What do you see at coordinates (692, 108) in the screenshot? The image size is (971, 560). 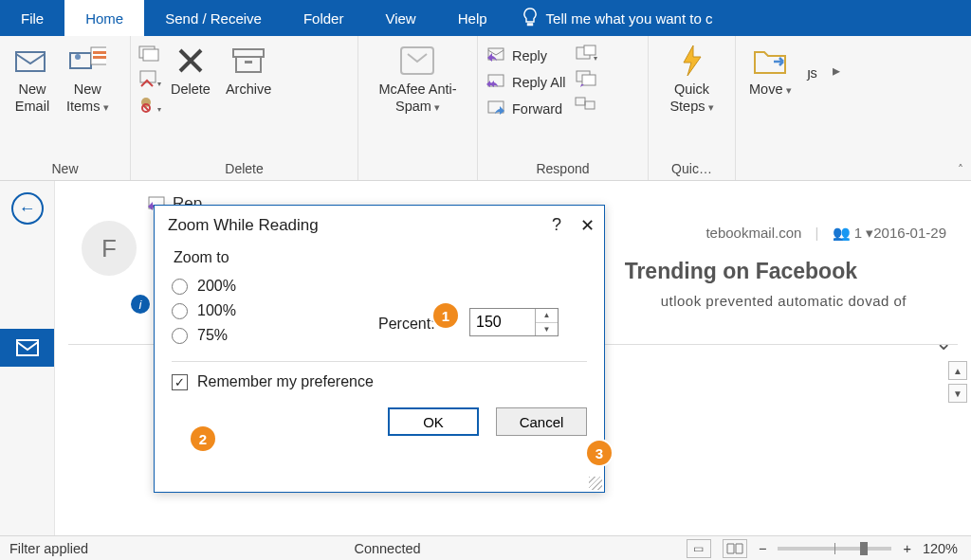 I see `group-quicksteps: Quick Steps Quic…` at bounding box center [692, 108].